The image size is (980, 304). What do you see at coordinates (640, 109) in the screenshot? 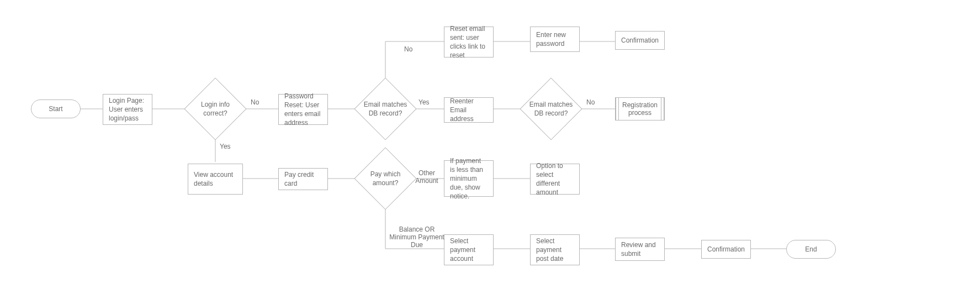
I see `label: Registration process` at bounding box center [640, 109].